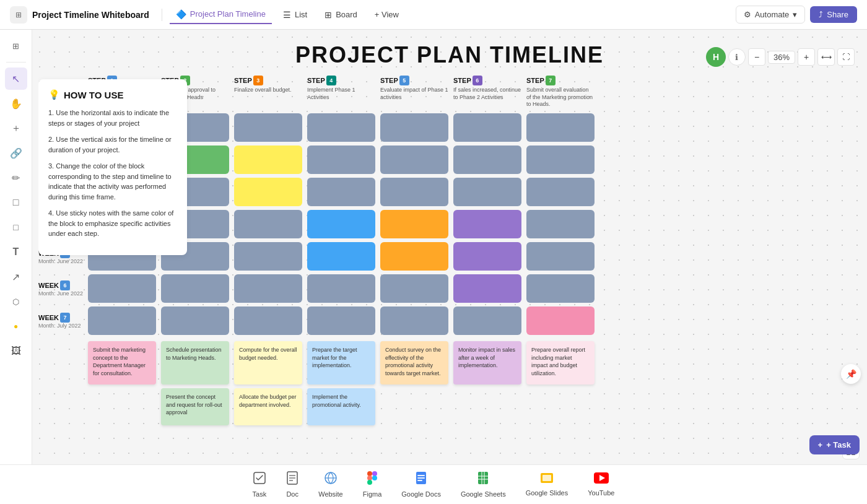 The image size is (867, 504). Describe the element at coordinates (220, 15) in the screenshot. I see `tab-project-plan-timeline: 🔷 Project Plan Timeline` at that location.